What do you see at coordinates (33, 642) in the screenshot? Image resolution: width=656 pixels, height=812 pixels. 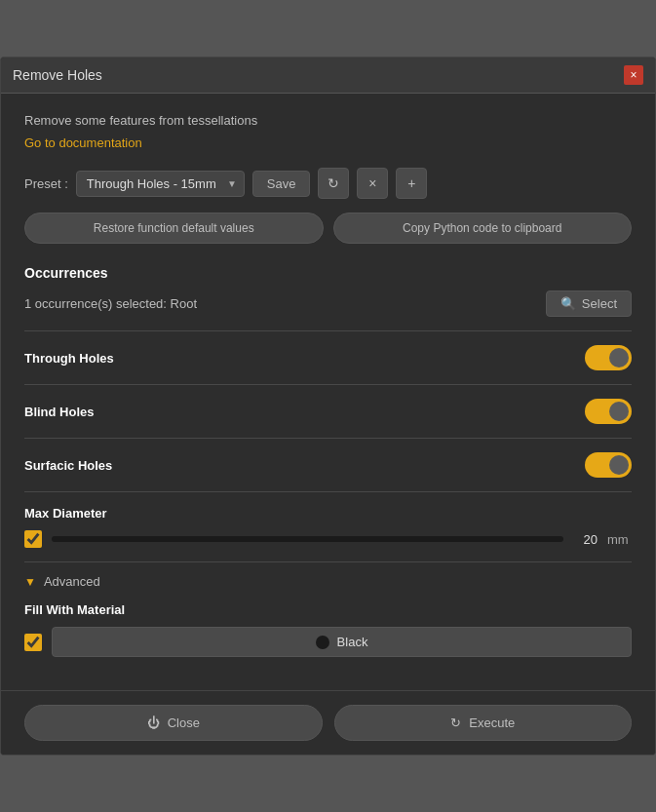 I see `fill-material-checkbox` at bounding box center [33, 642].